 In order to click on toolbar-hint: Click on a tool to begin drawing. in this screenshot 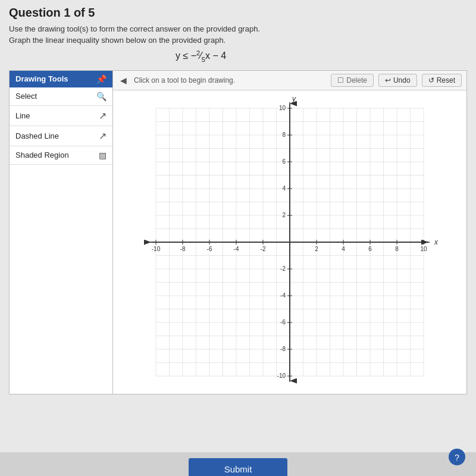, I will do `click(230, 80)`.